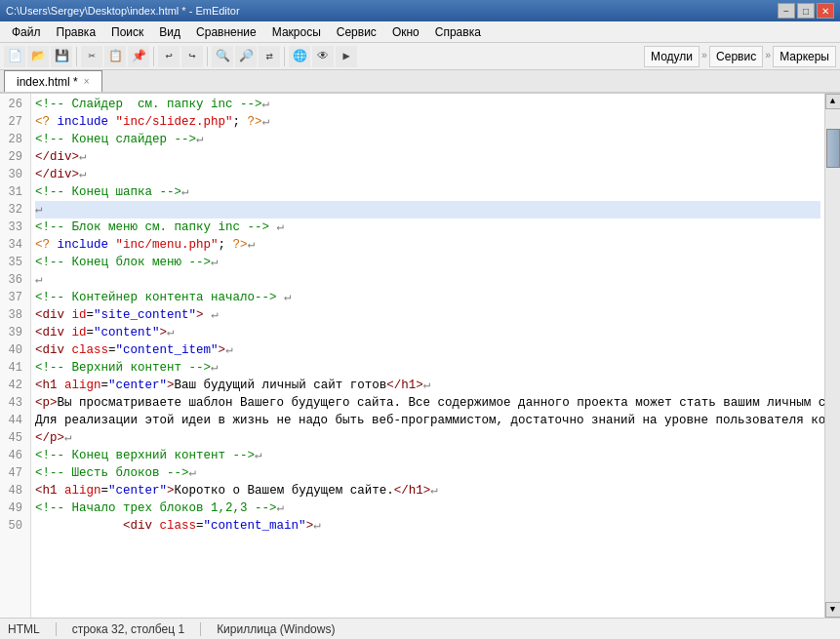 This screenshot has height=639, width=840. Describe the element at coordinates (427, 122) in the screenshot. I see `code-line-27: <? include "inc/slidez.php"; ?>↵` at that location.